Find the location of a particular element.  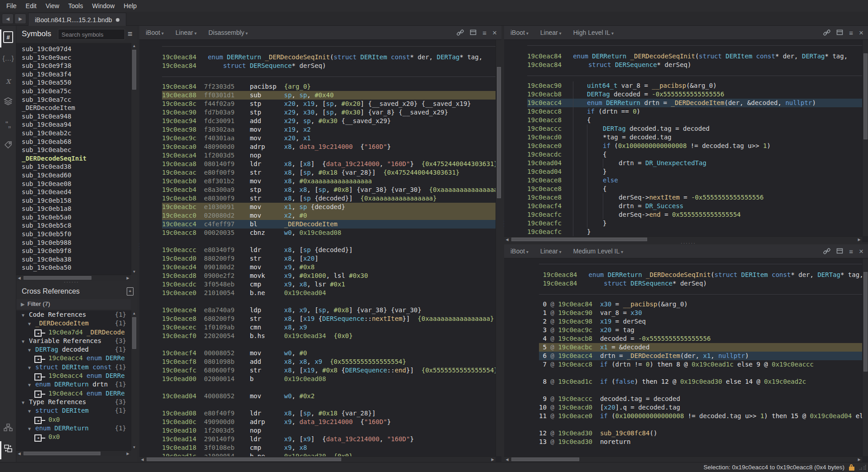

il-dropdown: Medium Level IL is located at coordinates (598, 251).